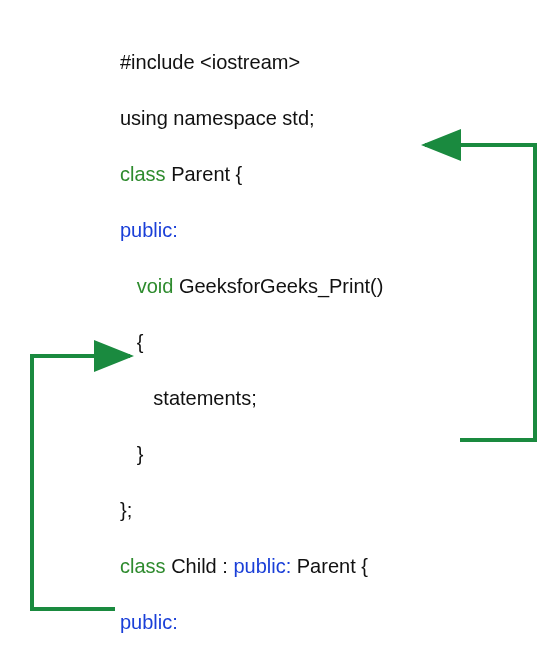 The width and height of the screenshot is (557, 660). I want to click on brace-close: }, so click(140, 454).